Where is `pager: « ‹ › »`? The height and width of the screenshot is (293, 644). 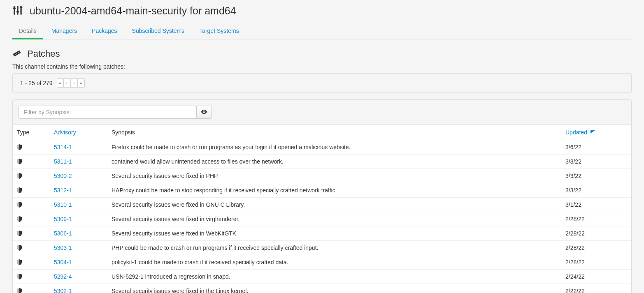 pager: « ‹ › » is located at coordinates (71, 83).